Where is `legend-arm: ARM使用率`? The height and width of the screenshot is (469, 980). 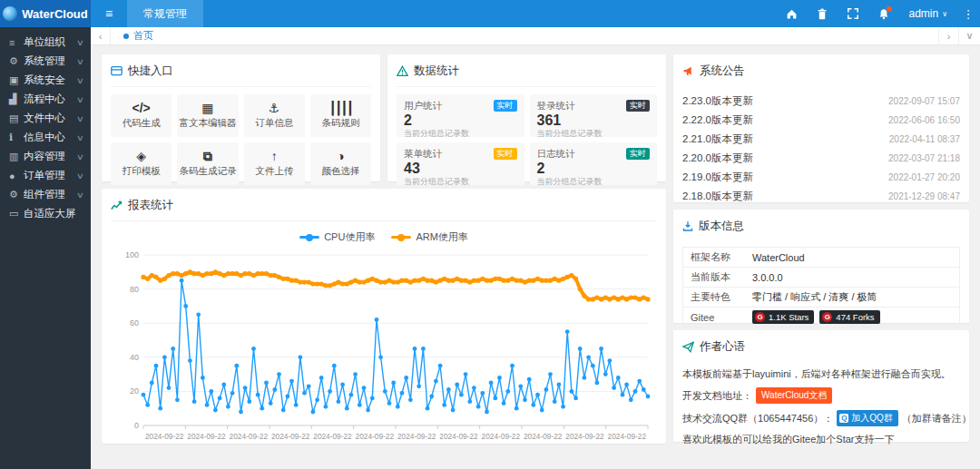
legend-arm: ARM使用率 is located at coordinates (429, 238).